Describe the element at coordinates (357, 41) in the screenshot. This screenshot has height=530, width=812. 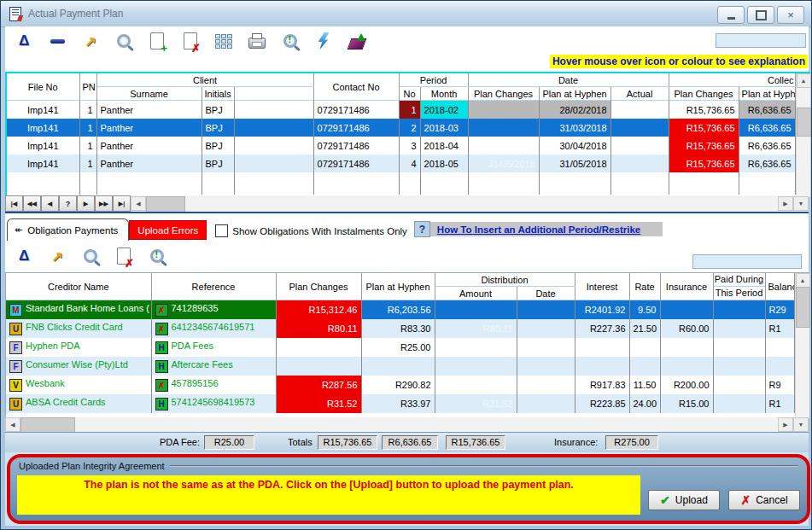
I see `export-icon` at that location.